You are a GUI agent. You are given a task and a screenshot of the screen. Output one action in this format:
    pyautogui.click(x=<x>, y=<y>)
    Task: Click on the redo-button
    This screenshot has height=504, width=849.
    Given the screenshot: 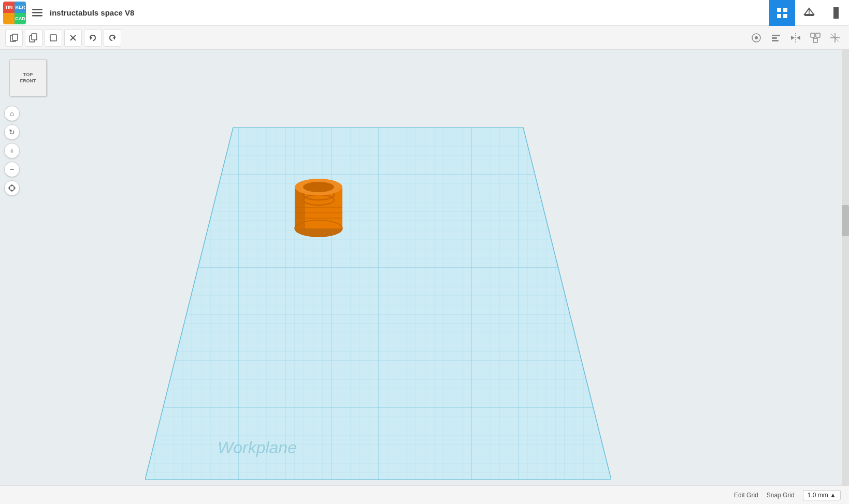 What is the action you would take?
    pyautogui.click(x=112, y=38)
    